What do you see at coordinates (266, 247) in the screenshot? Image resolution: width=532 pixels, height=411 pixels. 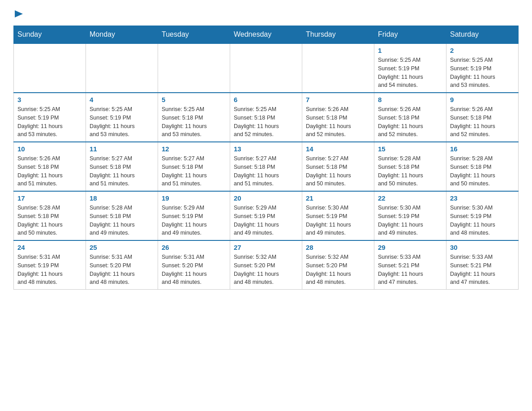 I see `day-number: 27` at bounding box center [266, 247].